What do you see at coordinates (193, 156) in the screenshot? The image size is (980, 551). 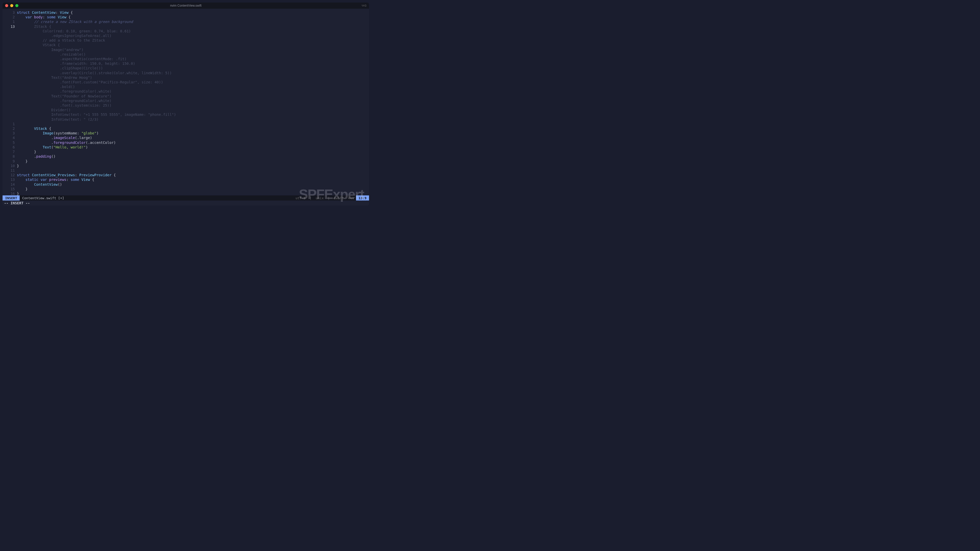 I see `code-line: .padding()` at bounding box center [193, 156].